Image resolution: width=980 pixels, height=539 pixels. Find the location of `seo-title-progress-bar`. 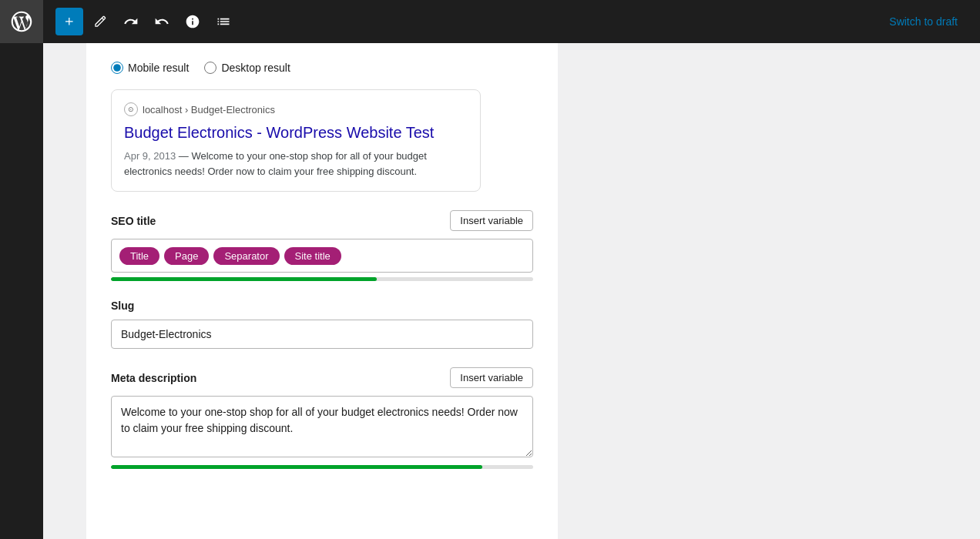

seo-title-progress-bar is located at coordinates (243, 279).